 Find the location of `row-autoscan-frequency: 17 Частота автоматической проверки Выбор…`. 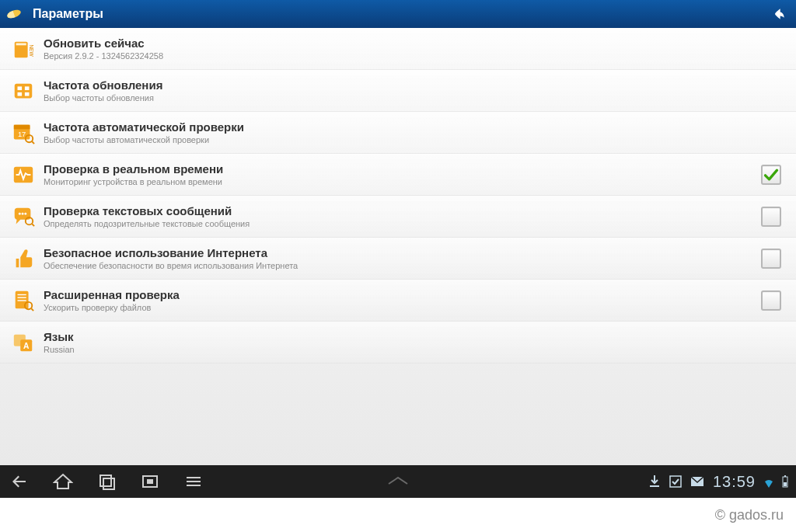

row-autoscan-frequency: 17 Частота автоматической проверки Выбор… is located at coordinates (398, 133).